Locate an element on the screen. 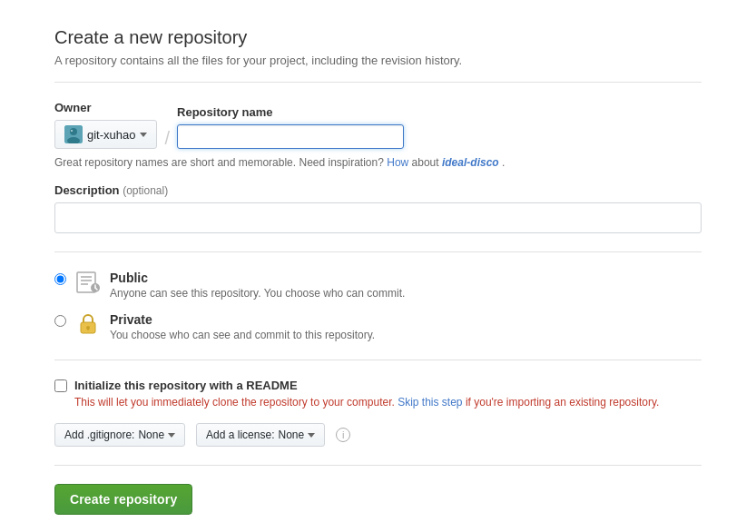  init-desc-part2: if you're importing an existing reposito… is located at coordinates (563, 402).